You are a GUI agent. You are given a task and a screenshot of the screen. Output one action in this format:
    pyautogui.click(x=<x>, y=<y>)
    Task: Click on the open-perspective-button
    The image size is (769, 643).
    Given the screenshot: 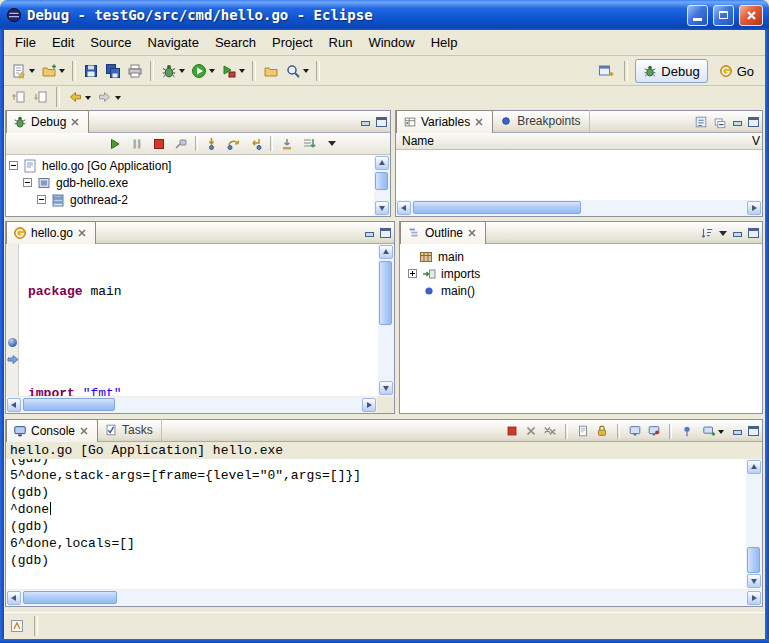 What is the action you would take?
    pyautogui.click(x=606, y=71)
    